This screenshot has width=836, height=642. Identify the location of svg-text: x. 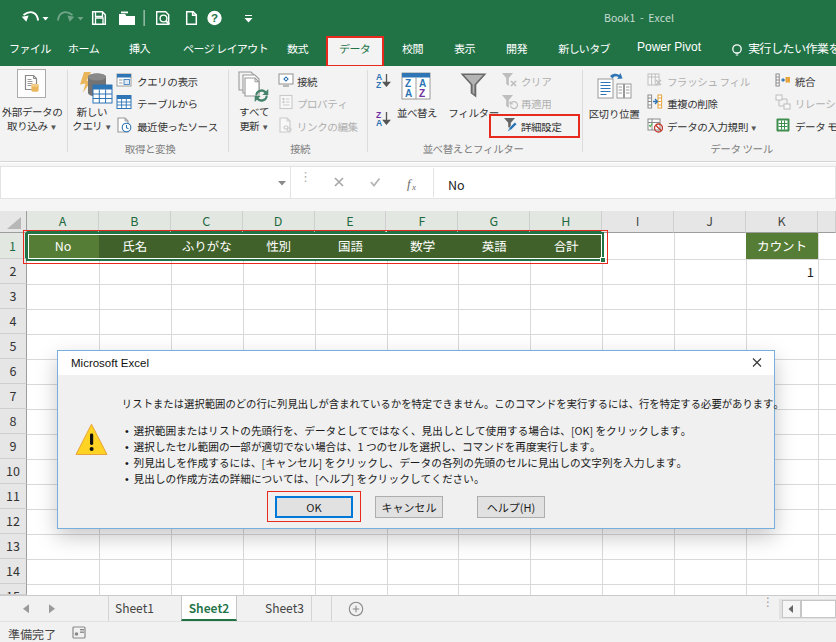
(414, 187).